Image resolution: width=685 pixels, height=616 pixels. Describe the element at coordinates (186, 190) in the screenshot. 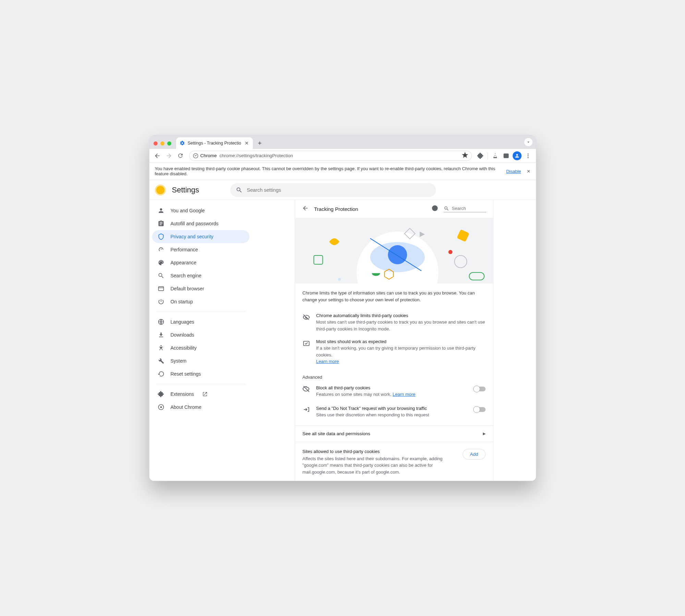

I see `app-title: Settings` at that location.